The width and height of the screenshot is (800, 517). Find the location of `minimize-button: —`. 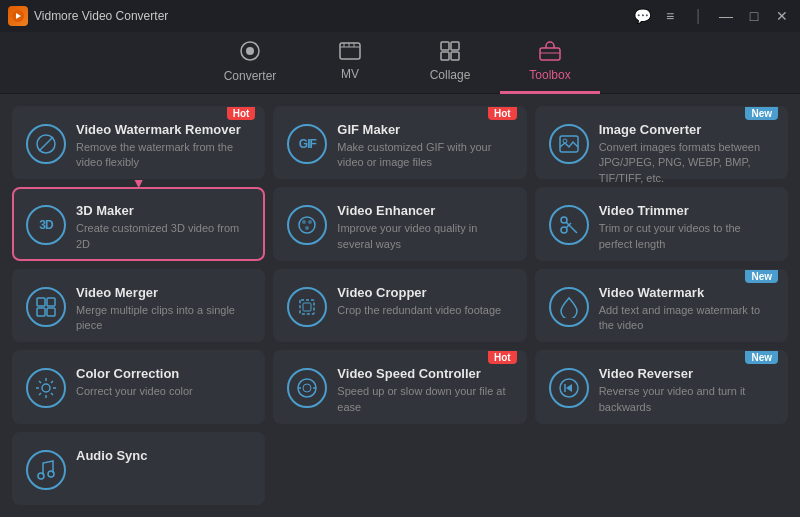

minimize-button: — is located at coordinates (726, 16).